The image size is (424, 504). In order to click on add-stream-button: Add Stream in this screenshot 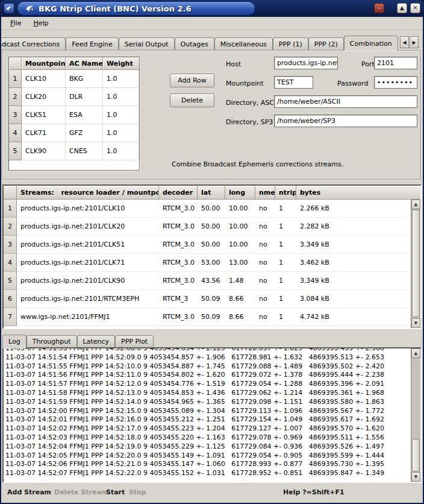, I will do `click(29, 492)`.